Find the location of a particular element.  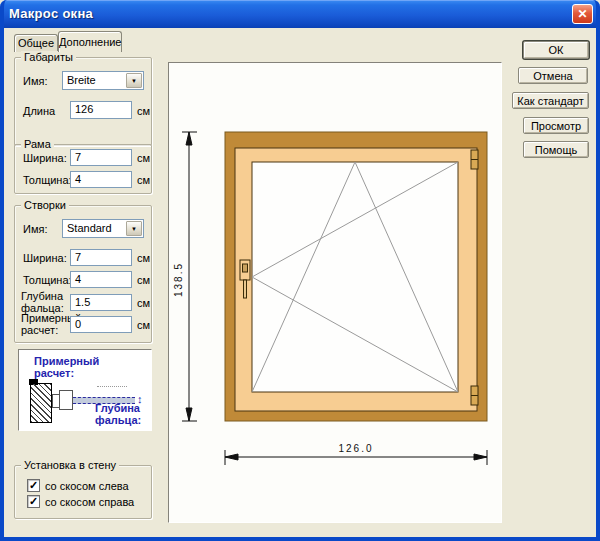

sash-rebate-unit: см is located at coordinates (144, 303).